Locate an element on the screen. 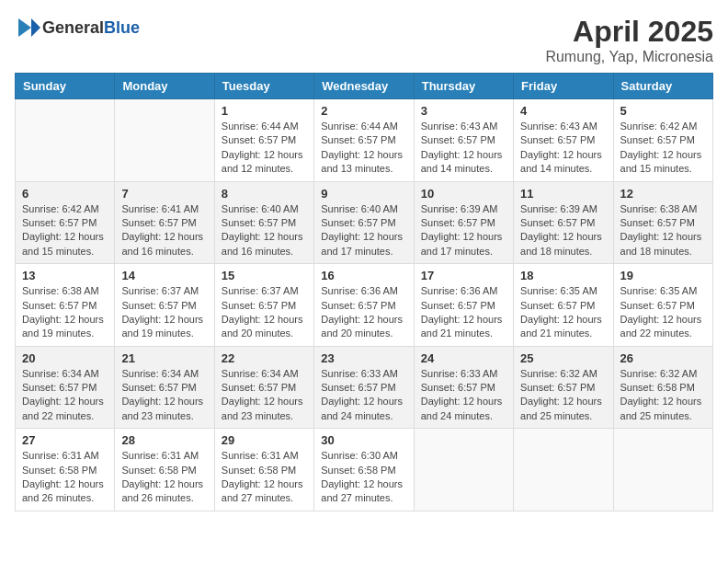 The width and height of the screenshot is (728, 563). calendar-cell: 8Sunrise: 6:40 AMSunset: 6:57 PMDaylight… is located at coordinates (264, 223).